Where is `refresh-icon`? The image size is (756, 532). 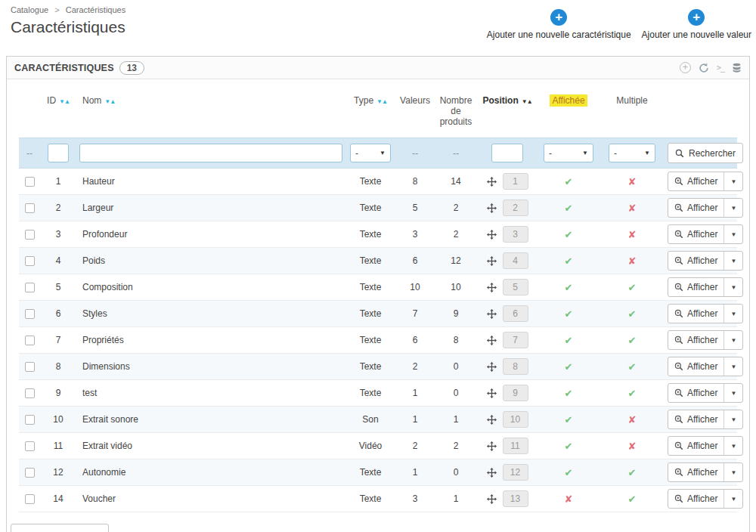
refresh-icon is located at coordinates (704, 68).